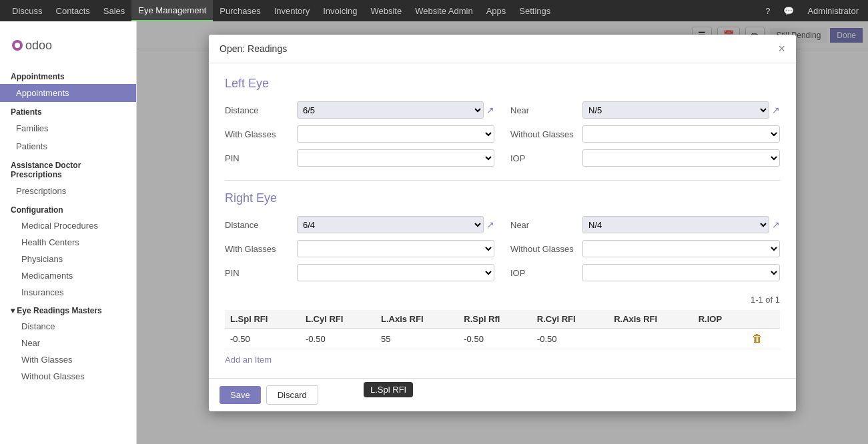  What do you see at coordinates (396, 134) in the screenshot?
I see `left-with-glasses-select` at bounding box center [396, 134].